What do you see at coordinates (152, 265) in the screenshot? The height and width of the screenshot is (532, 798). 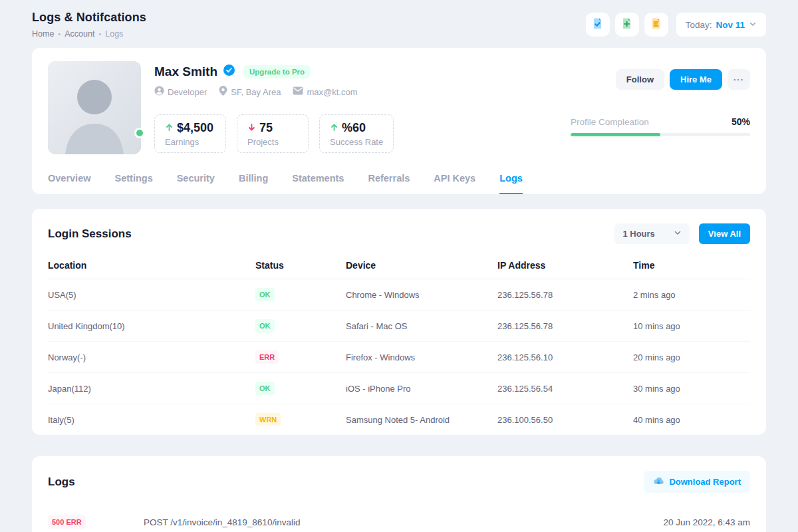 I see `column-location: Location` at bounding box center [152, 265].